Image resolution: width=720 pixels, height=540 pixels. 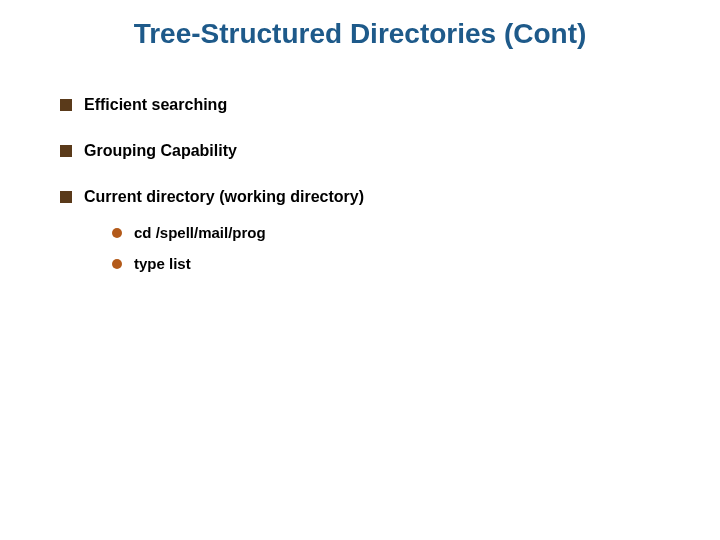 I want to click on list-item-text: Grouping Capability, so click(x=160, y=151).